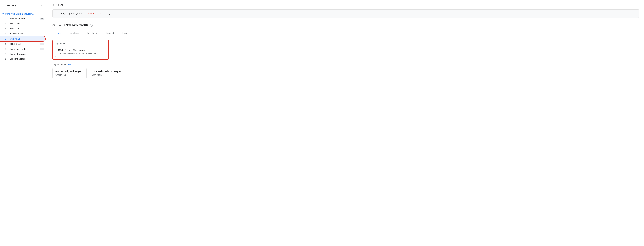 This screenshot has width=644, height=246. Describe the element at coordinates (6, 34) in the screenshot. I see `item-number: 6` at that location.